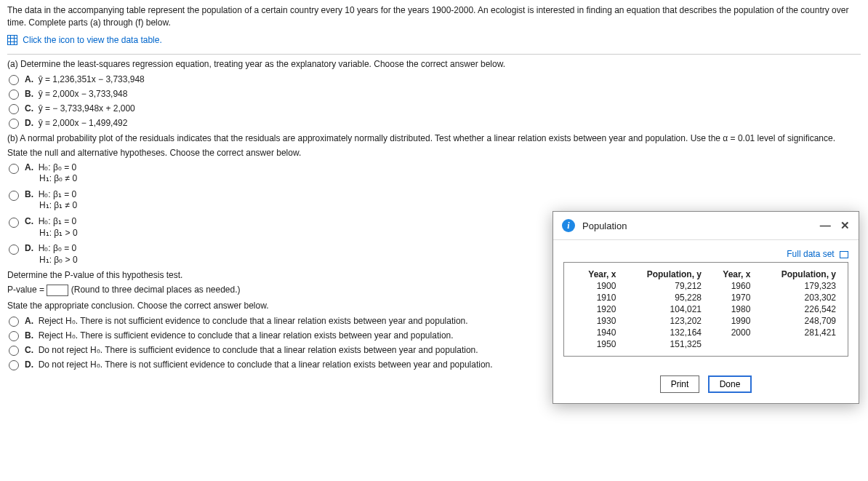 This screenshot has height=481, width=868. What do you see at coordinates (259, 350) in the screenshot?
I see `opt-text: Do not reject H₀. There is sufficient ev…` at bounding box center [259, 350].